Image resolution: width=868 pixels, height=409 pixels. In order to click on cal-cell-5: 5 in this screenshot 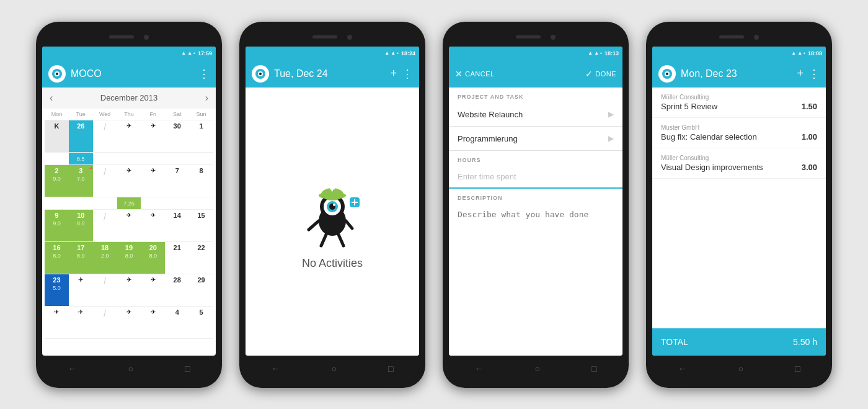, I will do `click(201, 323)`.